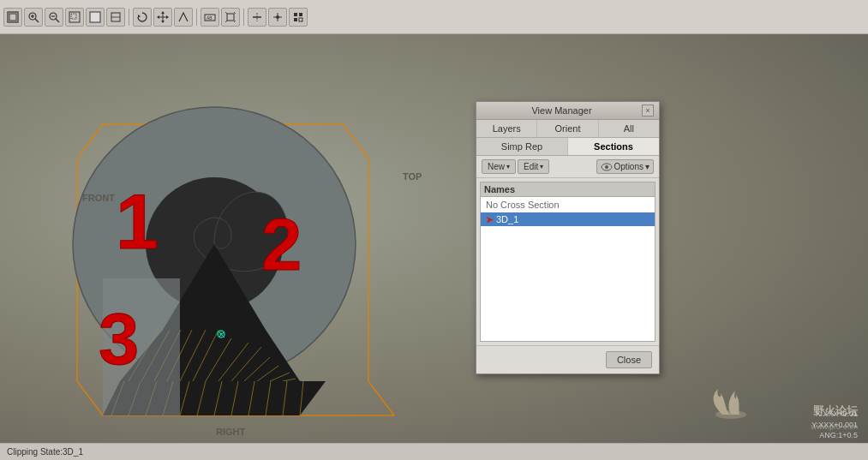  Describe the element at coordinates (412, 176) in the screenshot. I see `top-label: TOP` at that location.